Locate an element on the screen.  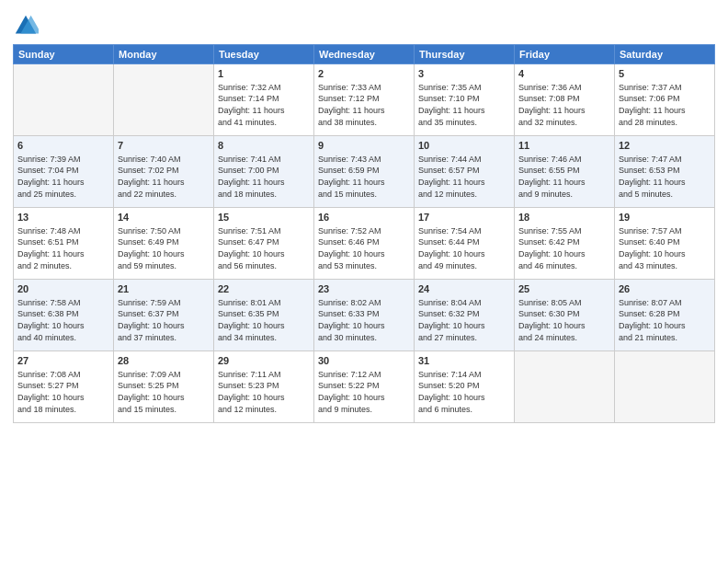
day-info: Sunrise: 7:46 AM Sunset: 6:55 PM Dayligh… is located at coordinates (564, 177).